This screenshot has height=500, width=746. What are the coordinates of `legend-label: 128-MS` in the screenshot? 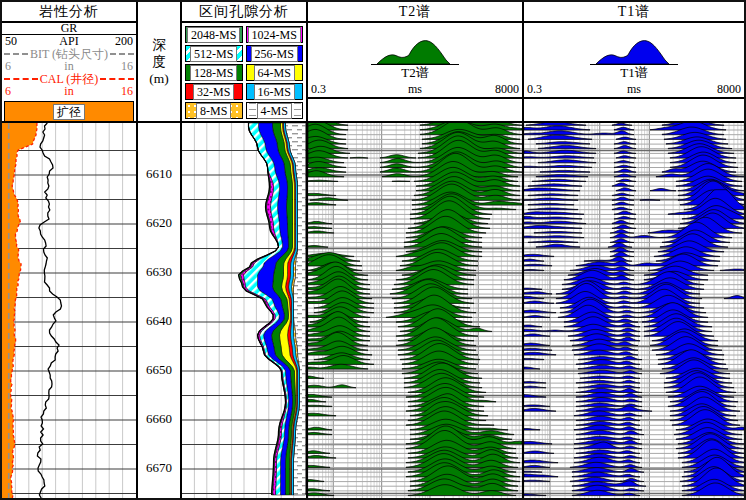 It's located at (214, 73).